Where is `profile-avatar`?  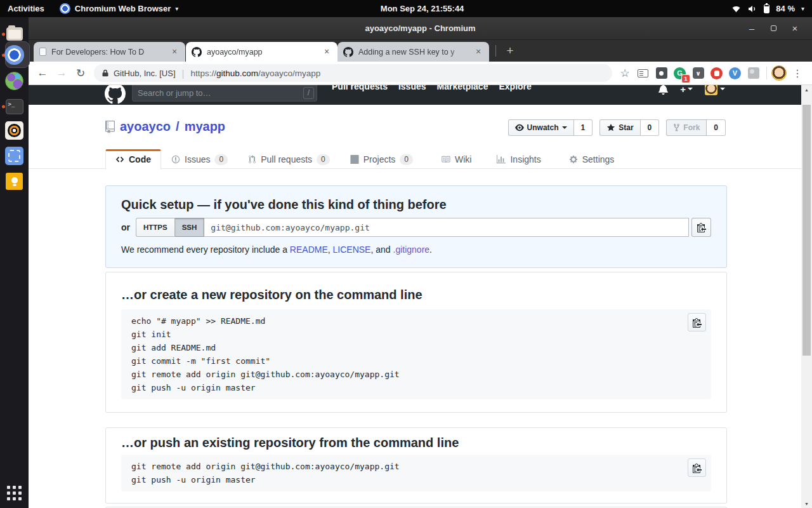
profile-avatar is located at coordinates (779, 73).